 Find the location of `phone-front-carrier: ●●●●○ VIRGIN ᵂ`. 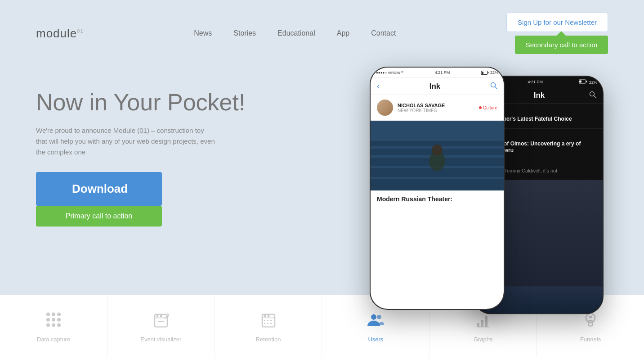

phone-front-carrier: ●●●●○ VIRGIN ᵂ is located at coordinates (389, 73).